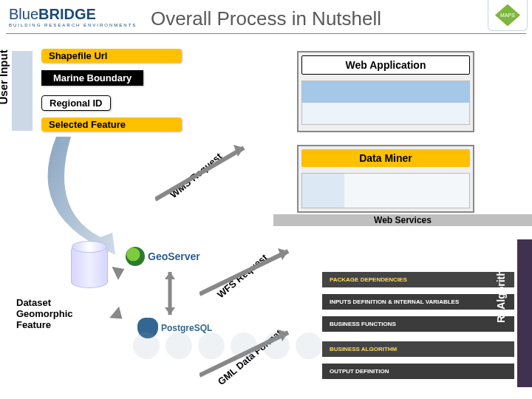 Image resolution: width=532 pixels, height=399 pixels. Describe the element at coordinates (112, 124) in the screenshot. I see `pill-selected-feature: Selected Feature` at that location.